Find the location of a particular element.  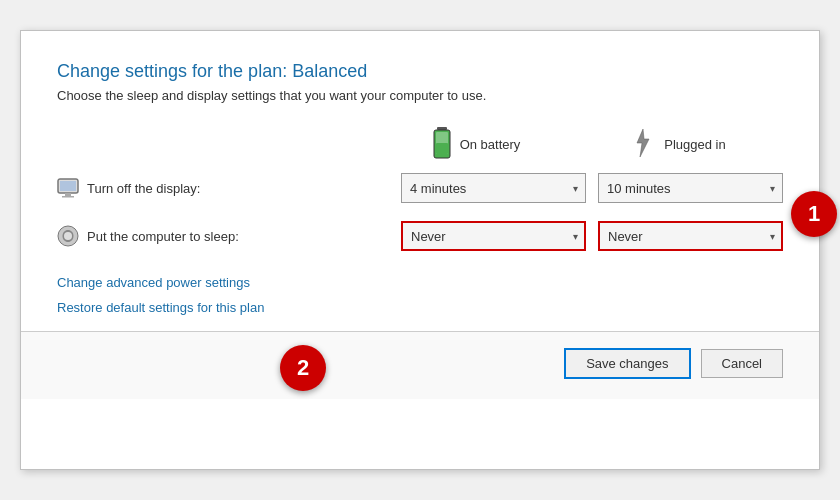

battery-icon is located at coordinates (442, 144).